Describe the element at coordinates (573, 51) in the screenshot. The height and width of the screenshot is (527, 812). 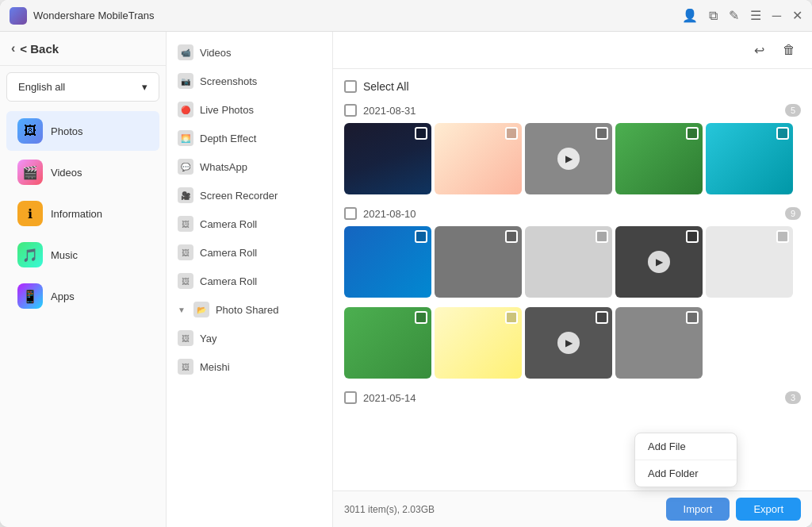
I see `main-toolbar: ↩ 🗑` at that location.